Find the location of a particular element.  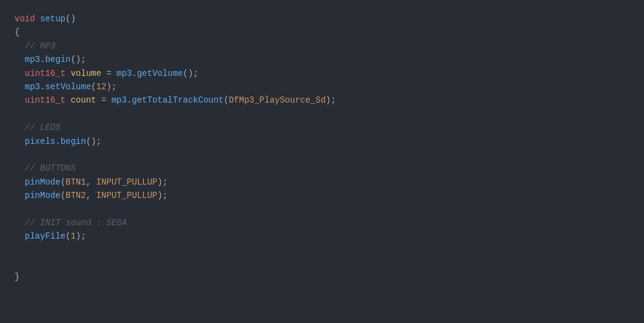

code-line: uint16_t volume = mp3.getVolume(); is located at coordinates (322, 73).